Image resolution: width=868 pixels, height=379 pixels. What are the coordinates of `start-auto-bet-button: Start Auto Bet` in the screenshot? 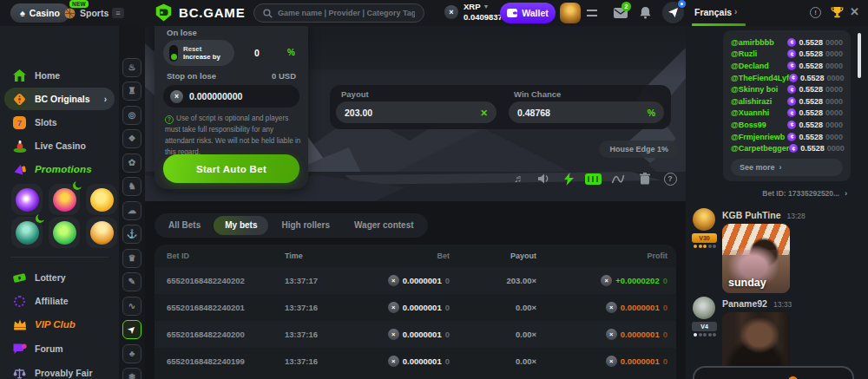 It's located at (231, 168).